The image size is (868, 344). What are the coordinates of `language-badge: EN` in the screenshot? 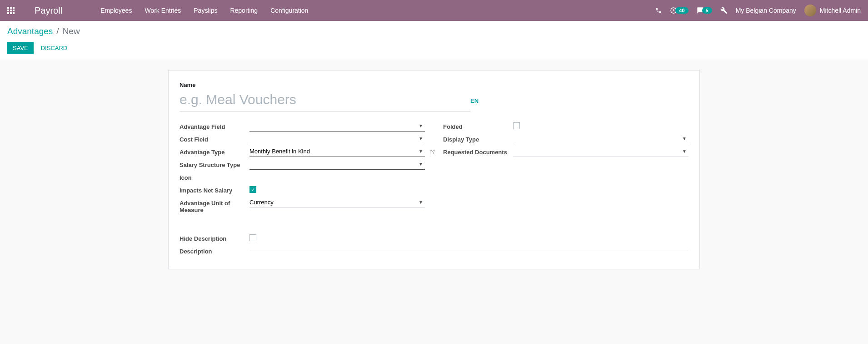 It's located at (474, 101).